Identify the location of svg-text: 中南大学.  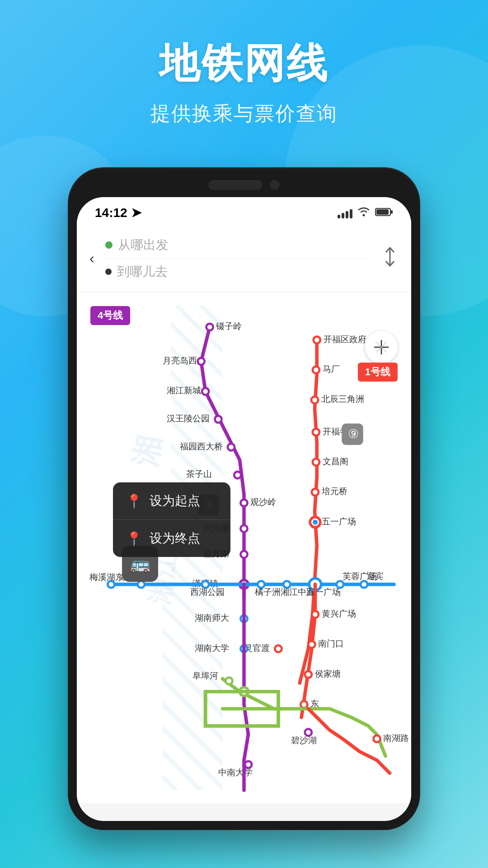
(235, 772).